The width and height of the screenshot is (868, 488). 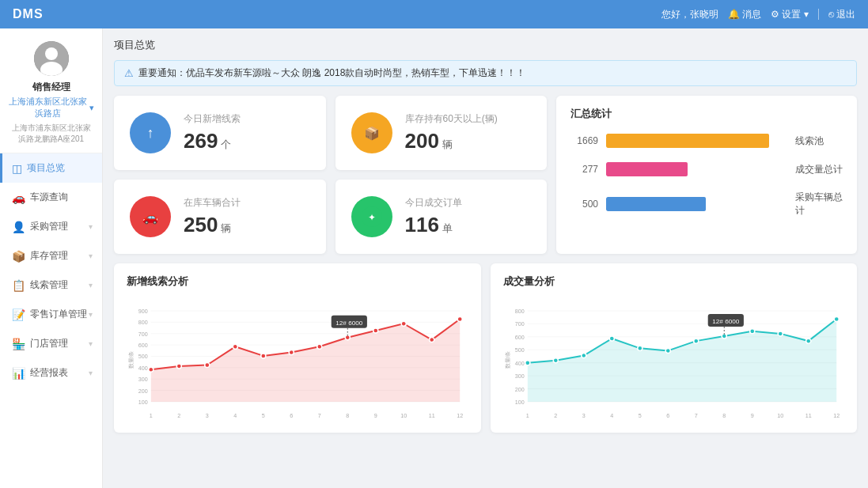 What do you see at coordinates (51, 168) in the screenshot?
I see `sidebar-item-project: ◫ 项目总览` at bounding box center [51, 168].